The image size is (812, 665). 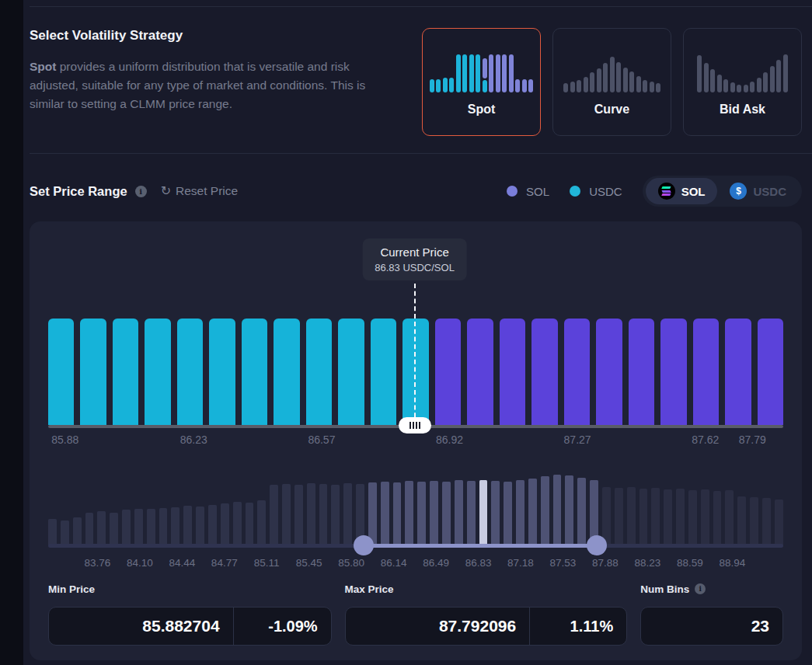 What do you see at coordinates (743, 82) in the screenshot?
I see `strategy-card-bidask: Bid Ask` at bounding box center [743, 82].